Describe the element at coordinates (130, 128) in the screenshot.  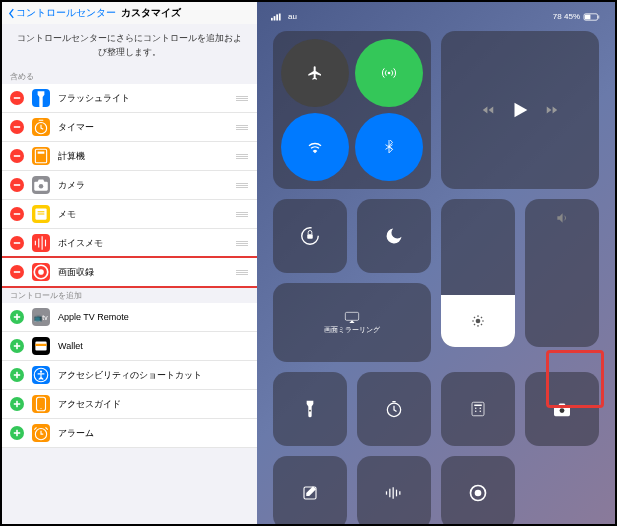
I see `control-row: タイマー` at that location.